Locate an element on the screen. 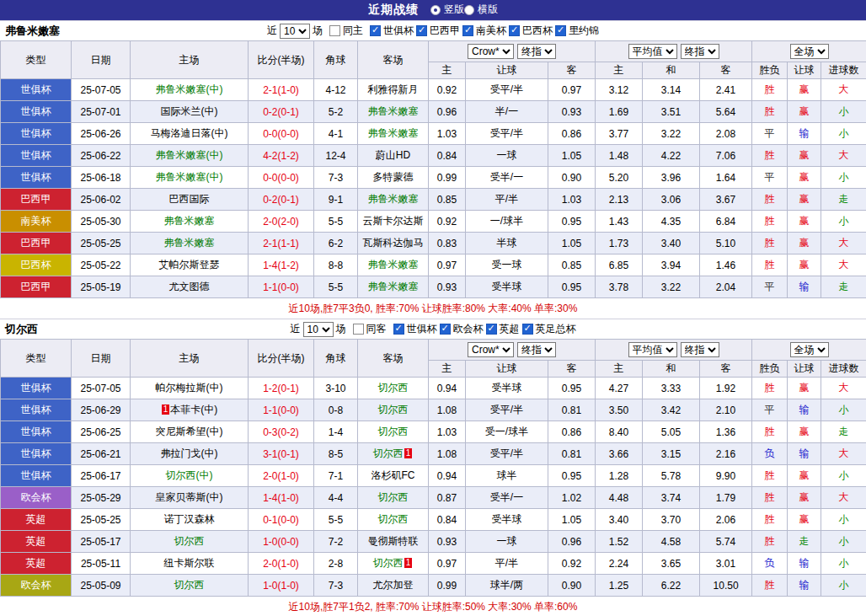 The image size is (866, 616). score: 1-4(1-0) is located at coordinates (281, 498).